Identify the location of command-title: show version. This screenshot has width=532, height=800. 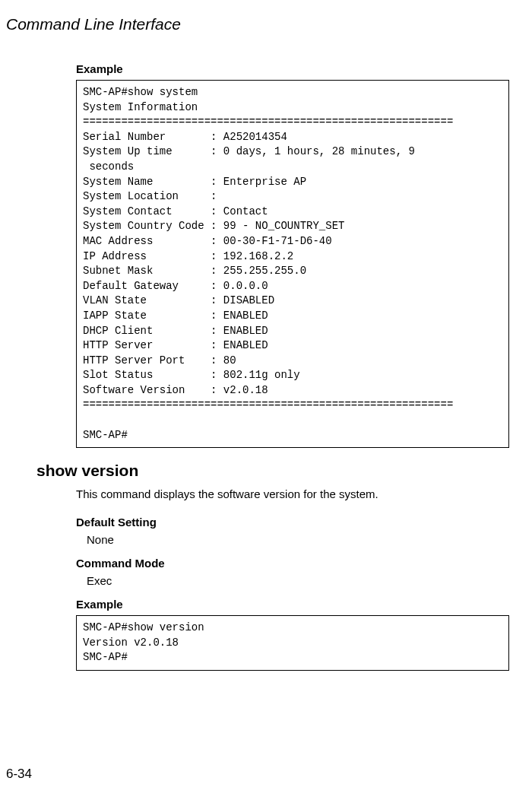
(273, 471).